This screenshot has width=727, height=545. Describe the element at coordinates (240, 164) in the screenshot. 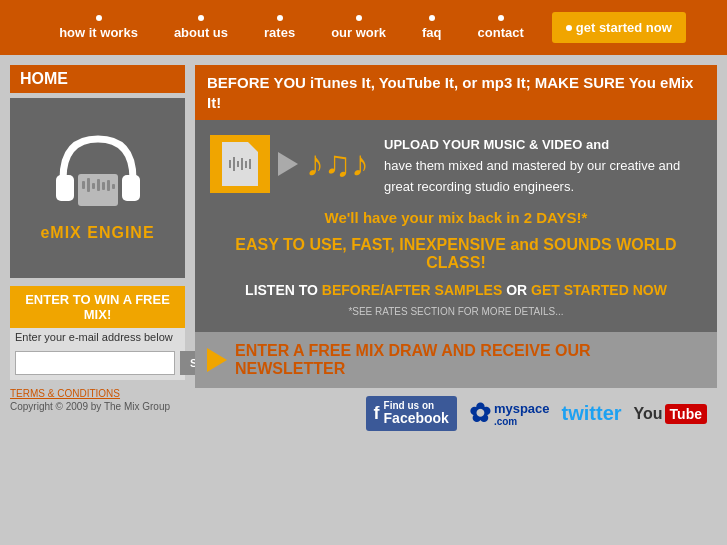

I see `waveform` at that location.